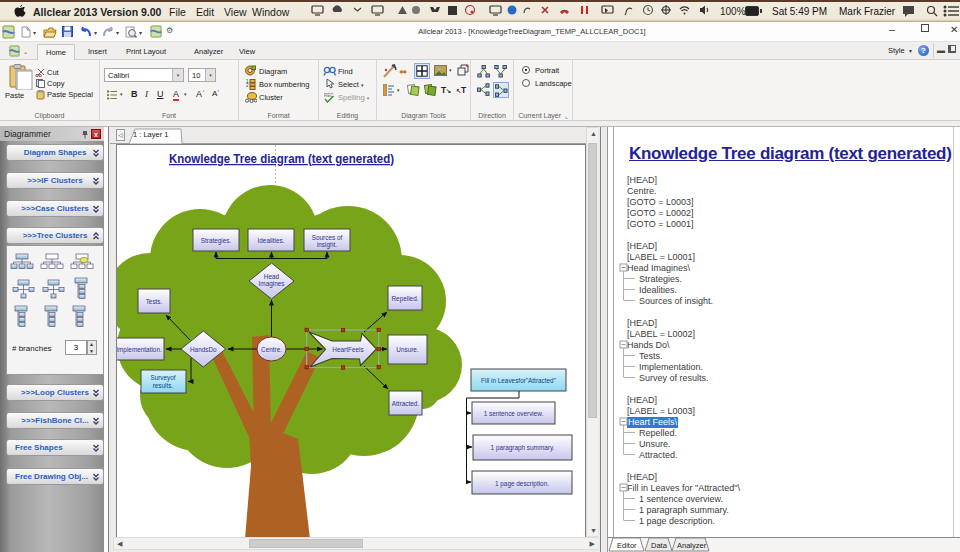 The image size is (960, 552). What do you see at coordinates (327, 245) in the screenshot?
I see `svg-text: insight.` at bounding box center [327, 245].